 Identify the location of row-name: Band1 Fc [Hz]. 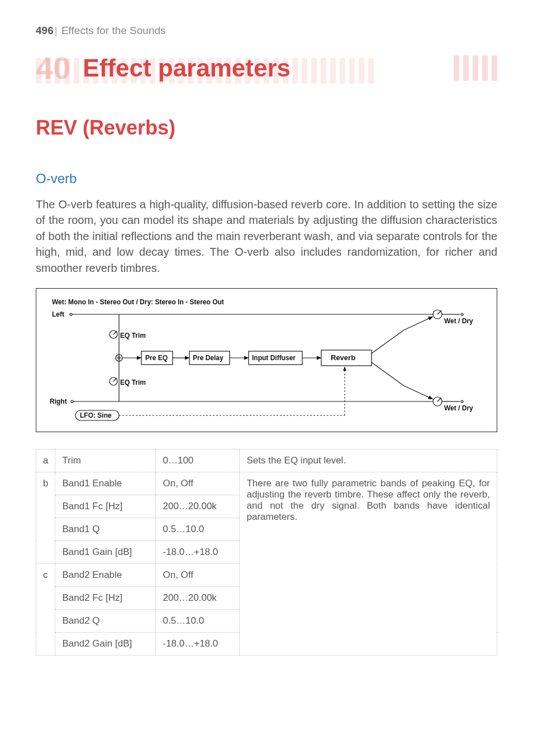
(106, 506).